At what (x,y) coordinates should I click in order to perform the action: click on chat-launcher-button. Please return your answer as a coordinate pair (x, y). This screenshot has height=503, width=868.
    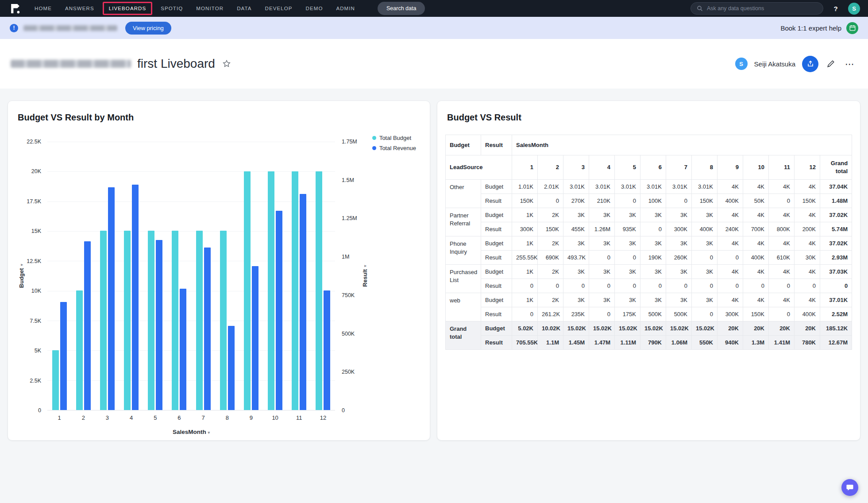
    Looking at the image, I should click on (850, 488).